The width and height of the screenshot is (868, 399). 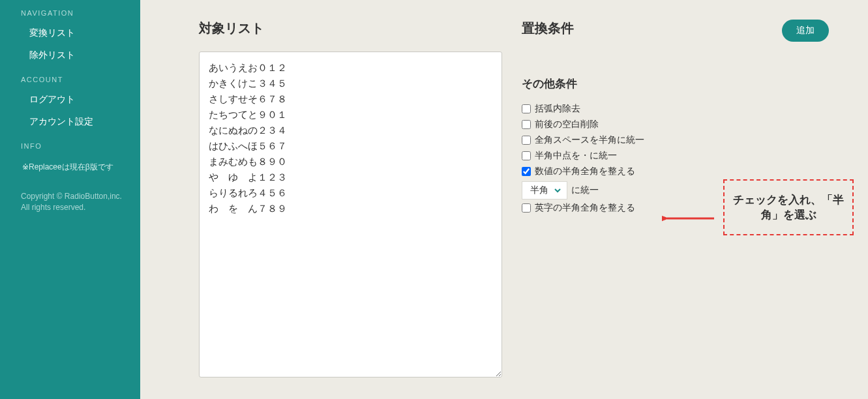 I want to click on checkbox-remove-brackets, so click(x=526, y=109).